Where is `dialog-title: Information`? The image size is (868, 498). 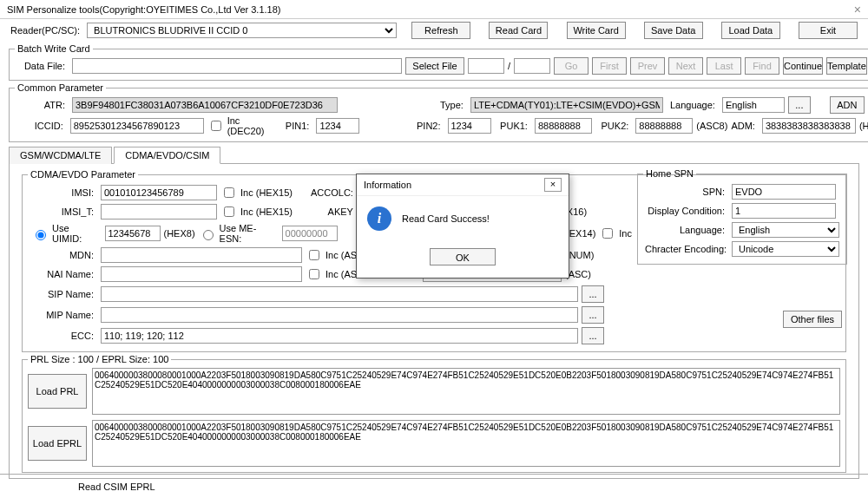
dialog-title: Information is located at coordinates (387, 185).